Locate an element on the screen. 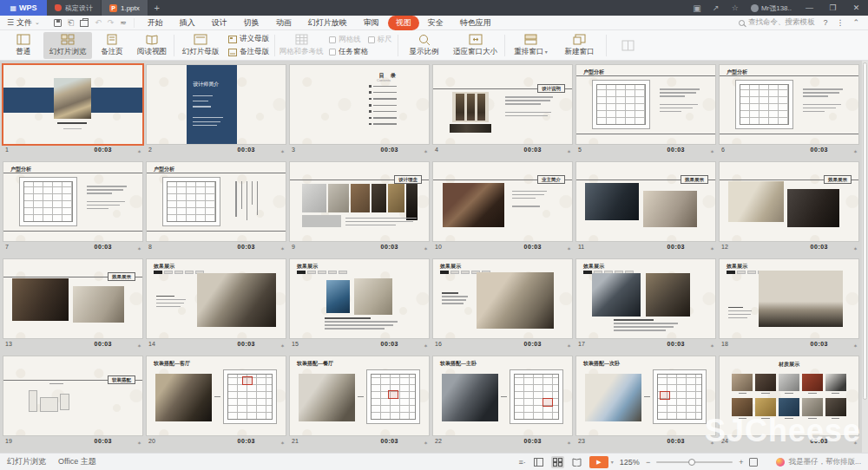 This screenshot has width=868, height=470. task-pane-checkbox: 任务窗格 is located at coordinates (361, 52).